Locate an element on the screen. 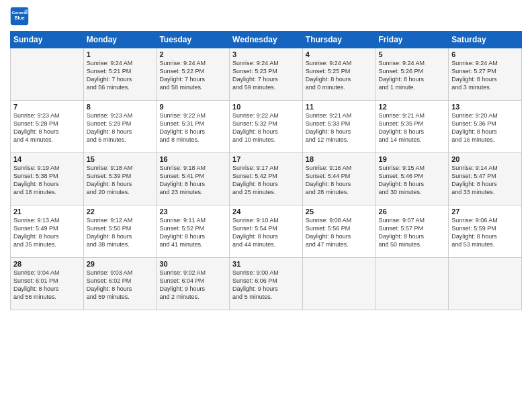 Image resolution: width=532 pixels, height=411 pixels. calendar-header-cell: Sunday is located at coordinates (47, 40).